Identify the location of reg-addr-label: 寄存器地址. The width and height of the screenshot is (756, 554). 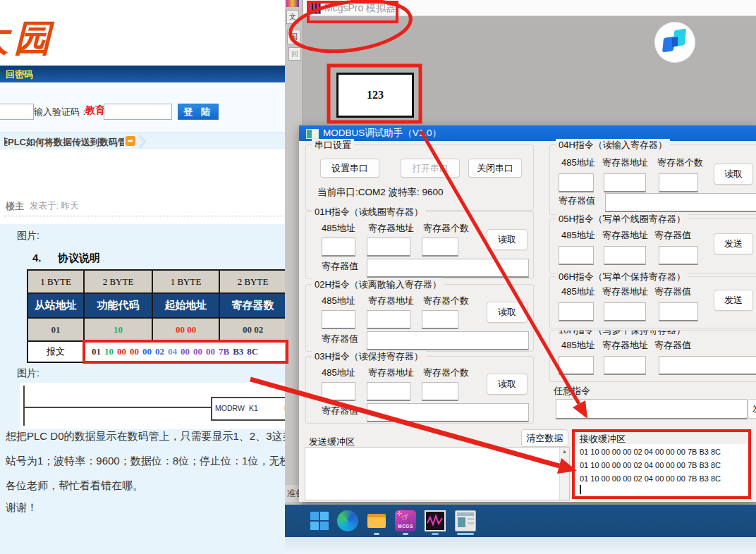
(391, 301).